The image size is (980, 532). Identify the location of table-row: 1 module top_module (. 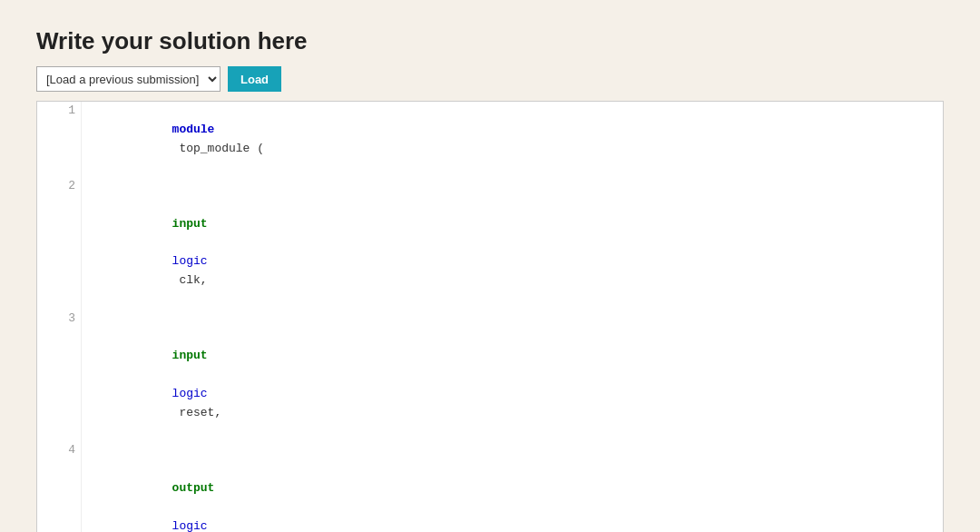
(490, 140).